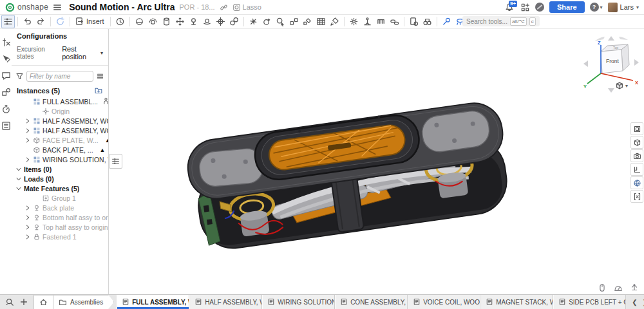  Describe the element at coordinates (371, 302) in the screenshot. I see `tab-cone-assembly: CONE ASSEMBLY, WO...` at that location.